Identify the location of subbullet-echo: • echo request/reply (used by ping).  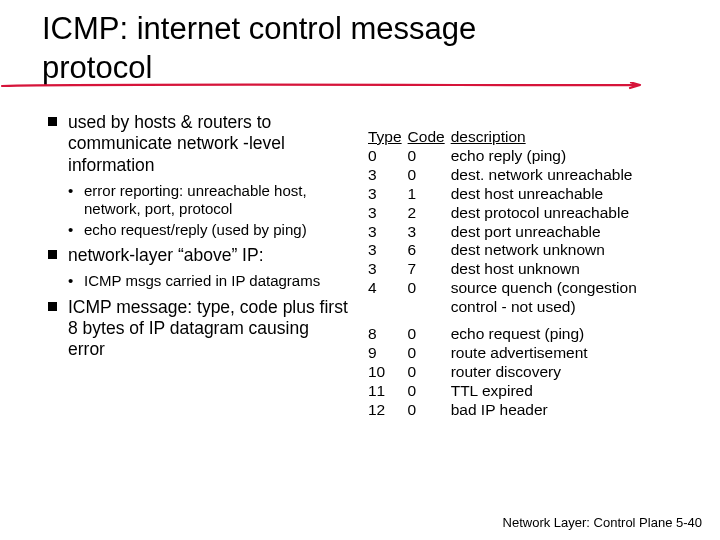
(198, 230).